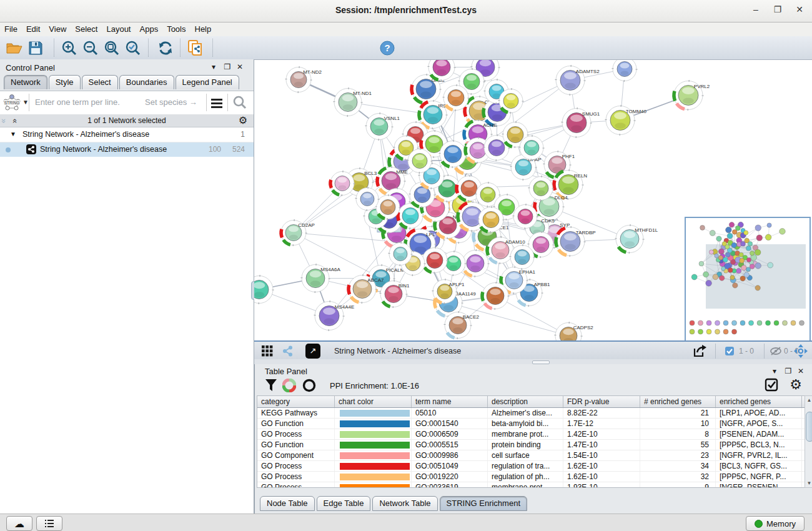  I want to click on tab-legend-panel: Legend Panel, so click(207, 82).